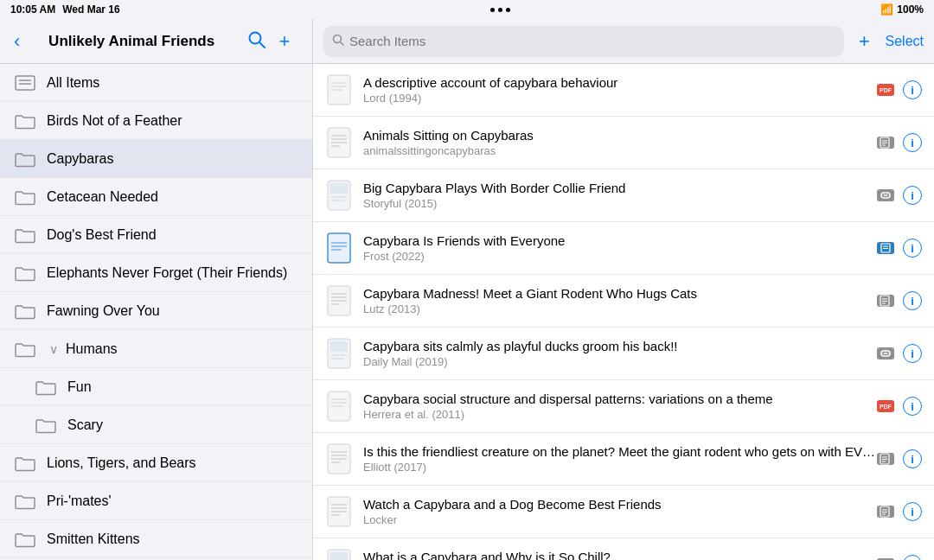 The height and width of the screenshot is (560, 934). Describe the element at coordinates (46, 387) in the screenshot. I see `folder-icon-fun` at that location.